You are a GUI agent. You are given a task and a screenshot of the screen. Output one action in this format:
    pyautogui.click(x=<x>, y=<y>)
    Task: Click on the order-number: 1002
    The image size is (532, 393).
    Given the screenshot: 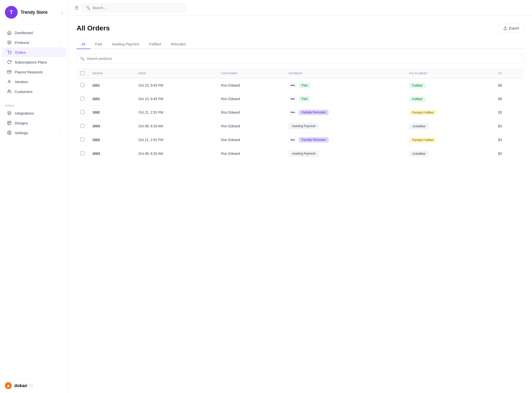 What is the action you would take?
    pyautogui.click(x=111, y=112)
    